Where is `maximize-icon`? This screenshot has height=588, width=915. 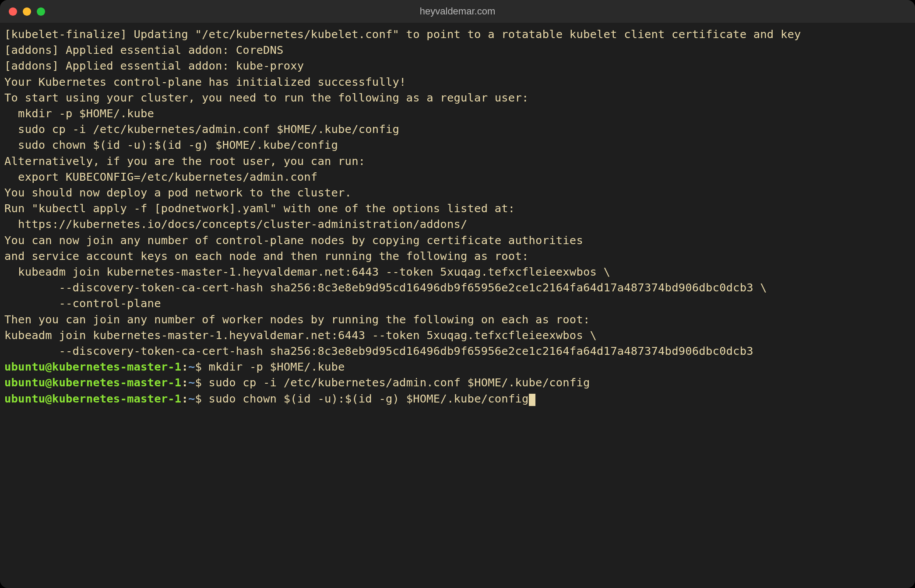
maximize-icon is located at coordinates (41, 11).